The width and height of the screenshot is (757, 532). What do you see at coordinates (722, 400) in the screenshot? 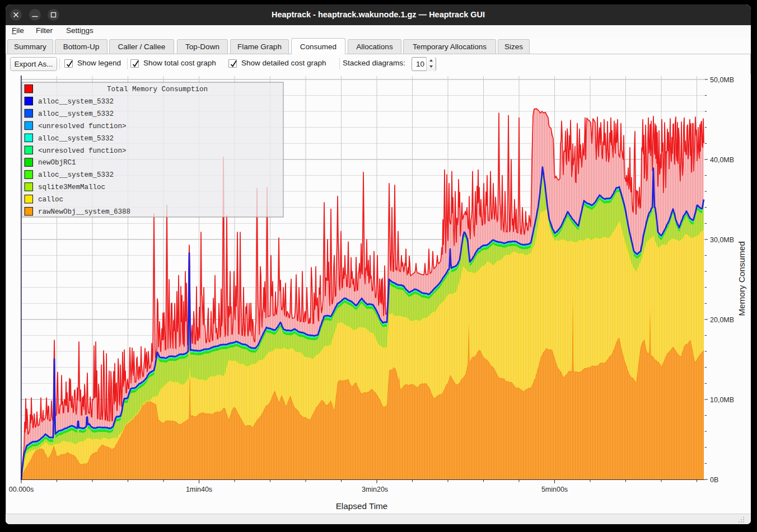
I see `svg-text: 10,0MB` at bounding box center [722, 400].